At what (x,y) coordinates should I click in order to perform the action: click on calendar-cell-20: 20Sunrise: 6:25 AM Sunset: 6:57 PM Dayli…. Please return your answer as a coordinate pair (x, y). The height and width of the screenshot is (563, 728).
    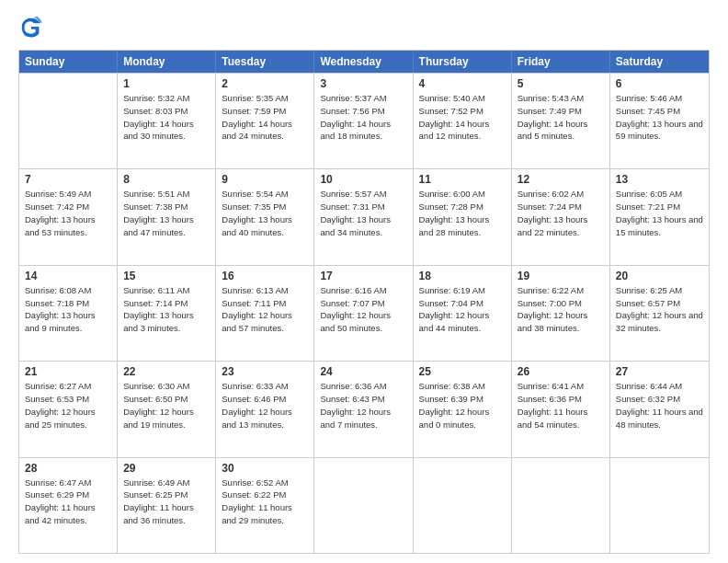
    Looking at the image, I should click on (660, 313).